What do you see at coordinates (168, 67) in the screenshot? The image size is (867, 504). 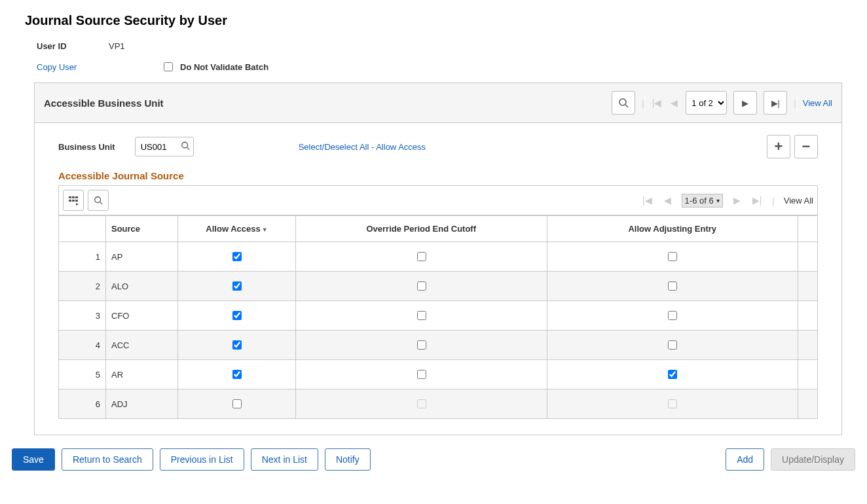 I see `do-not-validate-checkbox` at bounding box center [168, 67].